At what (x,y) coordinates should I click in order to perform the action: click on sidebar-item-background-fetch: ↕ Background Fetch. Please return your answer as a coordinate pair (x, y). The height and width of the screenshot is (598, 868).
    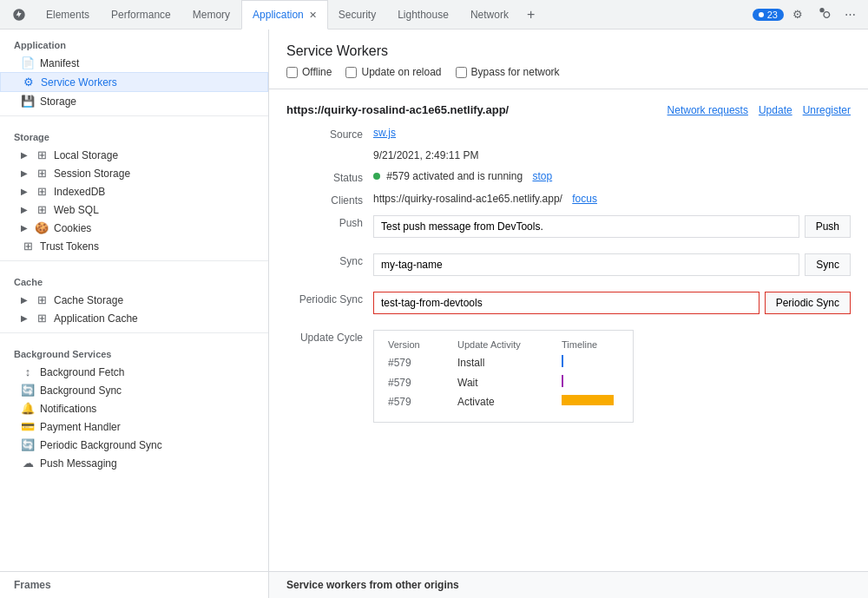
    Looking at the image, I should click on (134, 371).